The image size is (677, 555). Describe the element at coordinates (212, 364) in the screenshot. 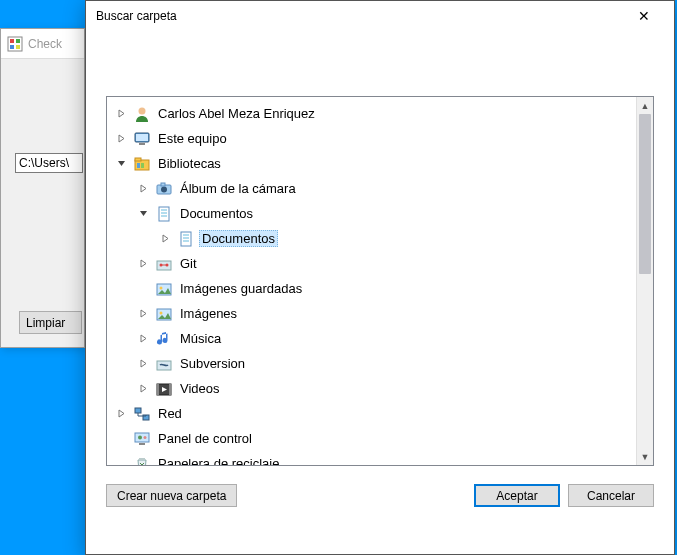

I see `tree-item-label: Subversion` at that location.